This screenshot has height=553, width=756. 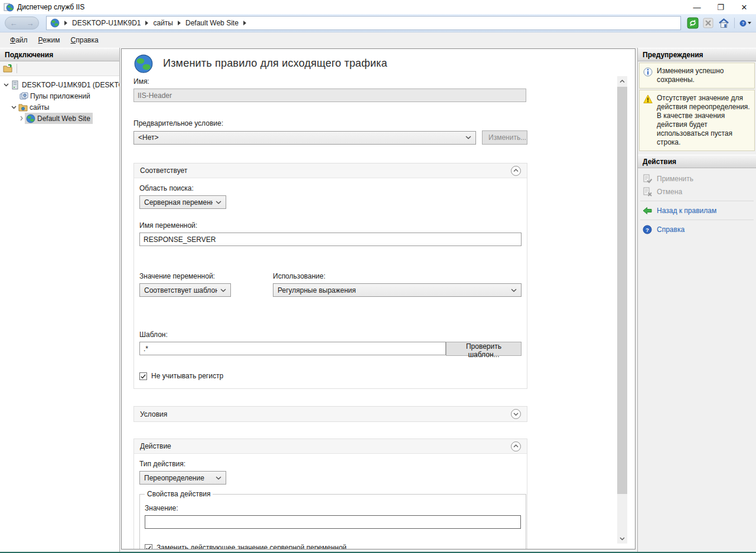 What do you see at coordinates (149, 547) in the screenshot?
I see `replace-value-checkbox` at bounding box center [149, 547].